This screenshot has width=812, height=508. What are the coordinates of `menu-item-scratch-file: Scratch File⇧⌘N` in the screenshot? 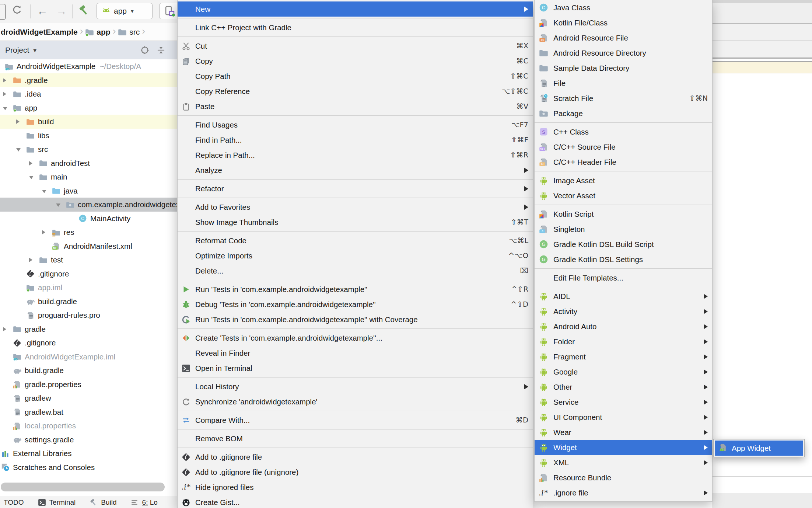 It's located at (623, 98).